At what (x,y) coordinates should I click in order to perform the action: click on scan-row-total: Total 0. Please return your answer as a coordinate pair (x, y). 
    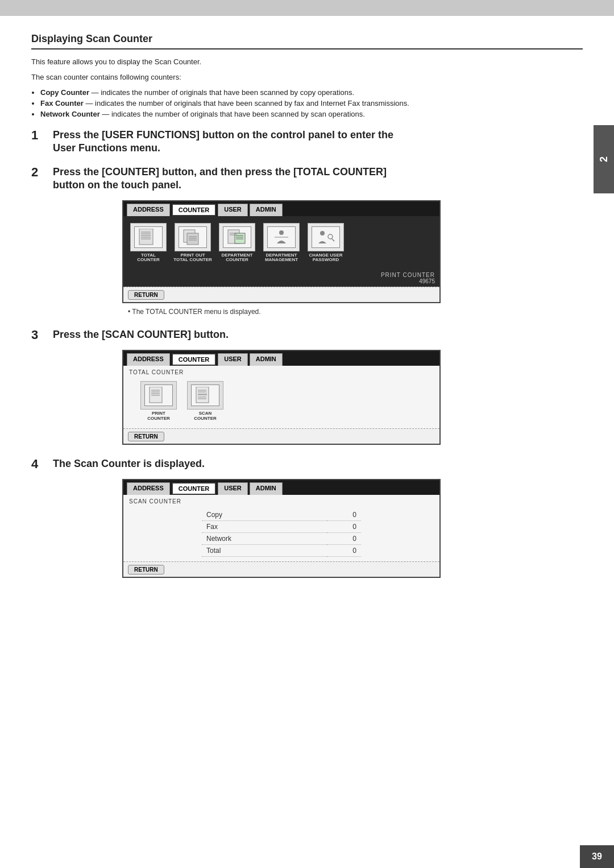
    Looking at the image, I should click on (281, 551).